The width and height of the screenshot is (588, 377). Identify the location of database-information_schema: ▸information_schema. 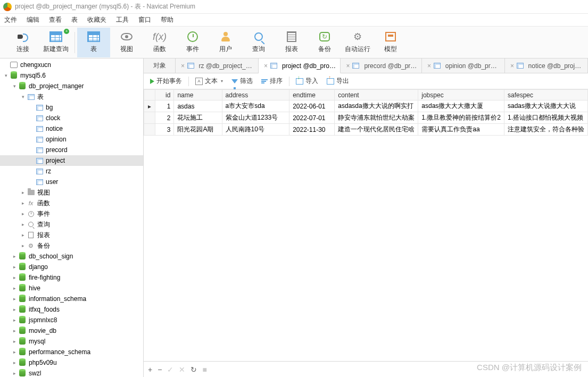
(71, 299).